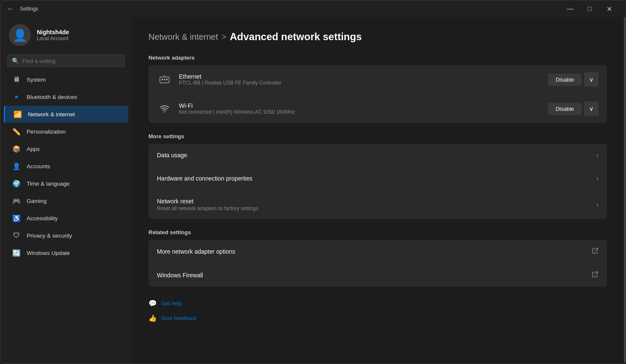 This screenshot has height=364, width=626. What do you see at coordinates (153, 318) in the screenshot?
I see `give-feedback-icon: 👍` at bounding box center [153, 318].